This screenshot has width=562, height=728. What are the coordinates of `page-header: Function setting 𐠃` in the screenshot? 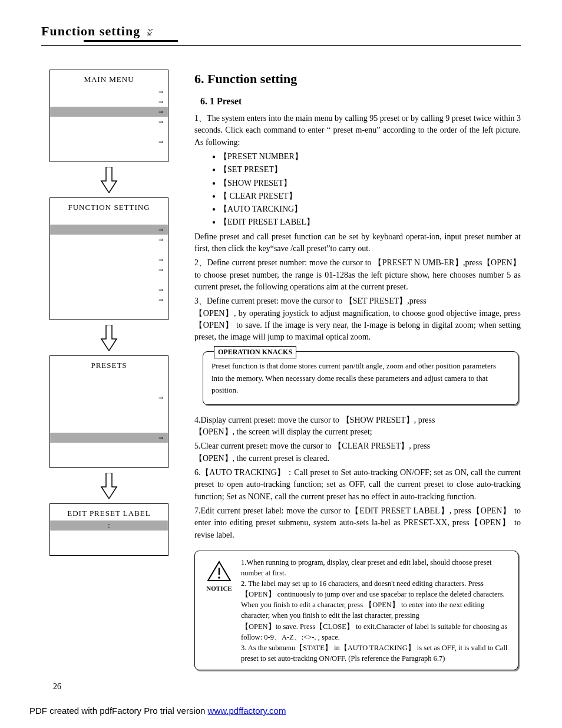 It's located at (281, 35).